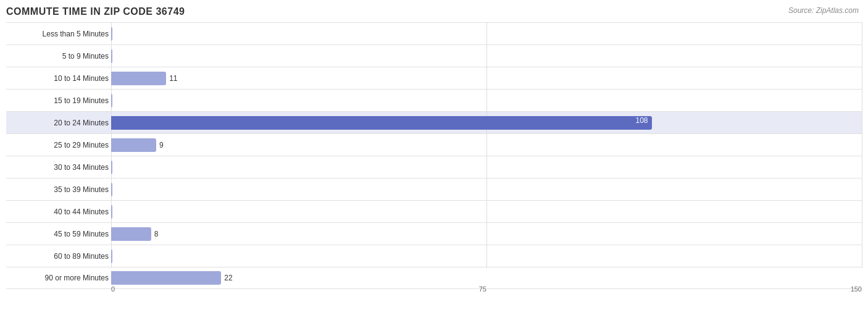 This screenshot has width=868, height=323. Describe the element at coordinates (486, 145) in the screenshot. I see `bar-track: 9` at that location.